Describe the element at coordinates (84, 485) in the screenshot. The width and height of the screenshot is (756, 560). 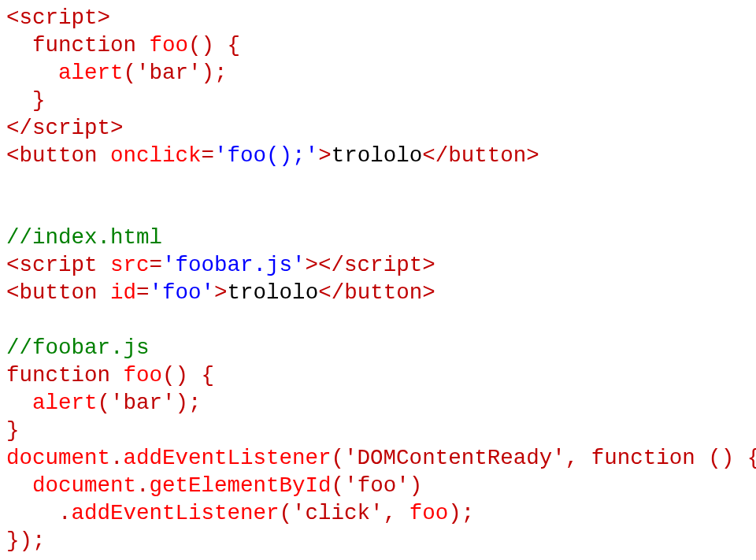
I see `ident-document2: document` at that location.